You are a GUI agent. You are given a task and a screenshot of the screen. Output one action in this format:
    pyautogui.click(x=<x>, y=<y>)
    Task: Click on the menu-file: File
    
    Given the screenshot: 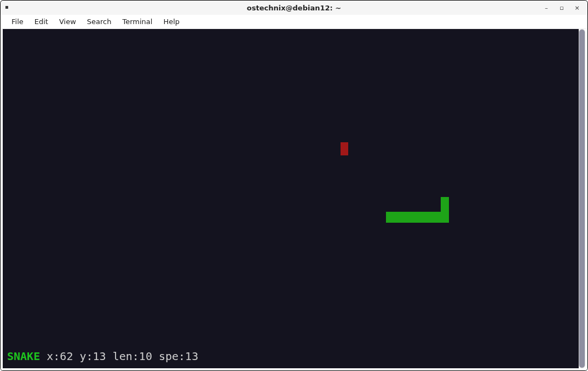 What is the action you would take?
    pyautogui.click(x=18, y=22)
    